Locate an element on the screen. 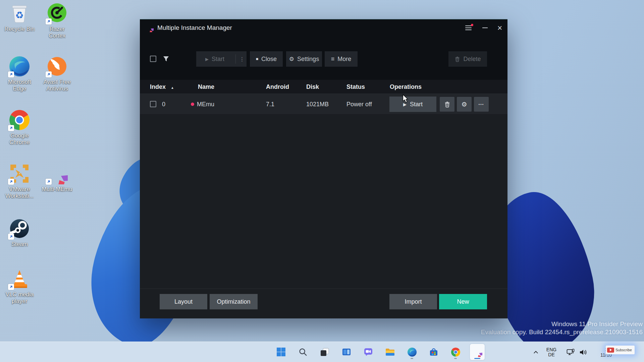 The image size is (644, 362). select-all-checkbox is located at coordinates (153, 59).